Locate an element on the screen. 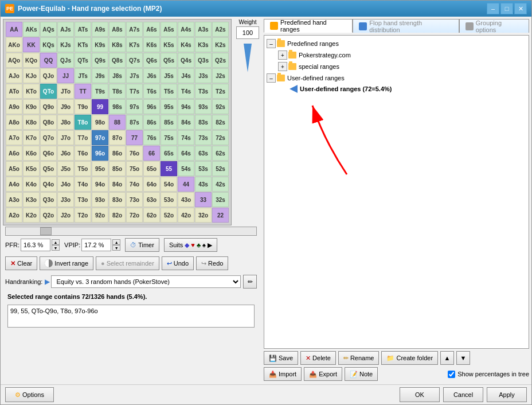  hand-cell-55: 55 is located at coordinates (169, 169).